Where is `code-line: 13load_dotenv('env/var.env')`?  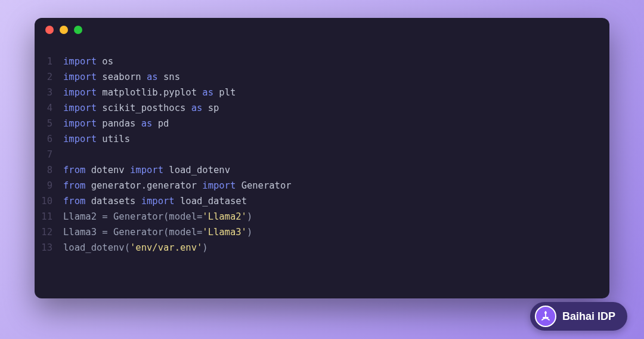 code-line: 13load_dotenv('env/var.env') is located at coordinates (322, 248).